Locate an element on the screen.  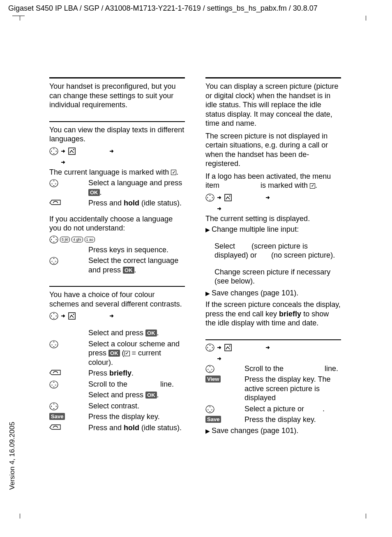
key-4: 4 ghi is located at coordinates (77, 240).